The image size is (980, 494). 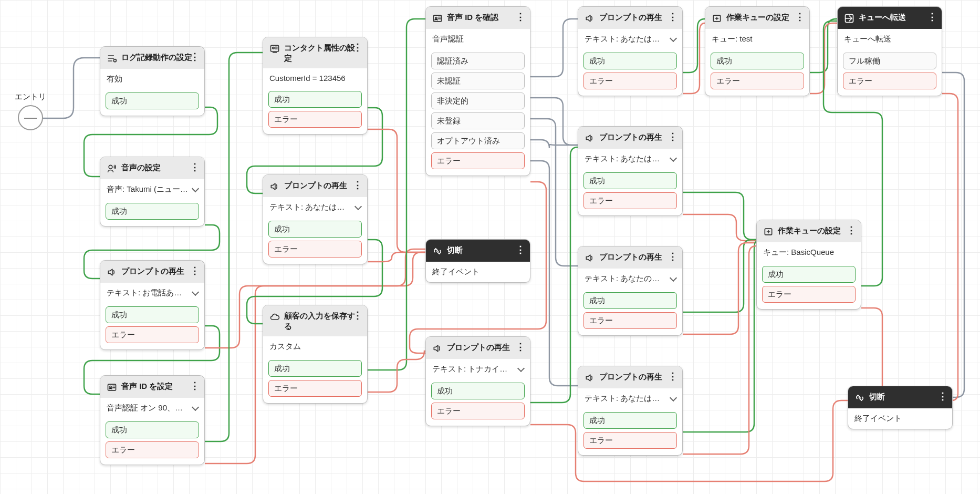 I want to click on port: オプトアウト済み, so click(x=478, y=141).